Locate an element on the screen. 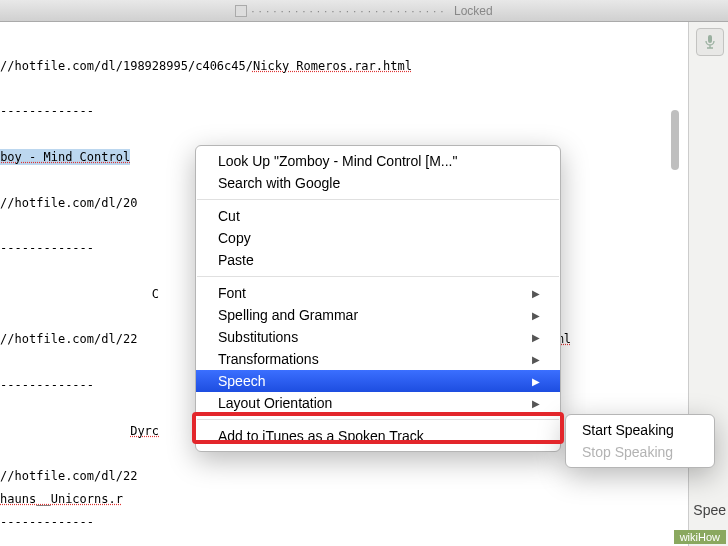 This screenshot has height=546, width=728. menu-label: Look Up "Zomboy - Mind Control [M..." is located at coordinates (338, 161).